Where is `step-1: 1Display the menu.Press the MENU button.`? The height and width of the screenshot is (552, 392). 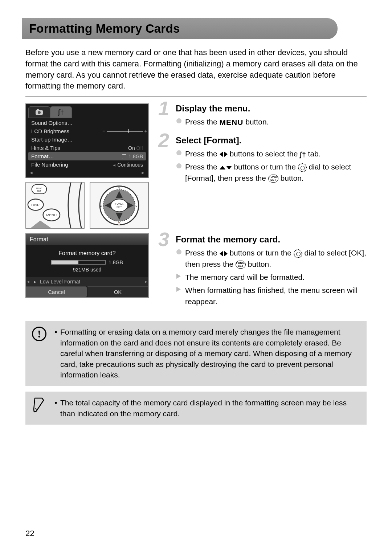 step-1: 1Display the menu.Press the MENU button. is located at coordinates (262, 116).